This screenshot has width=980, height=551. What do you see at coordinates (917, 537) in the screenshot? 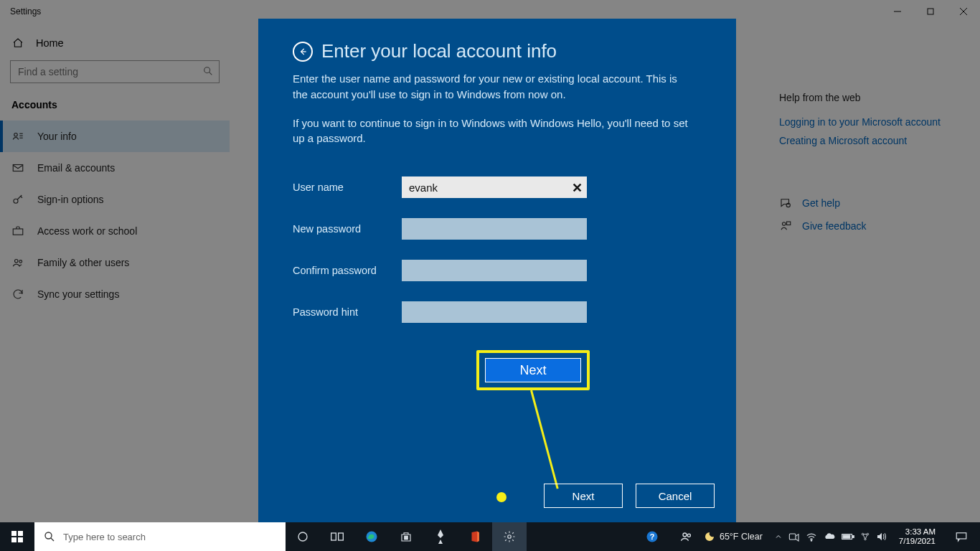
I see `taskbar-clock: 3:33 AM 7/19/2021` at bounding box center [917, 537].